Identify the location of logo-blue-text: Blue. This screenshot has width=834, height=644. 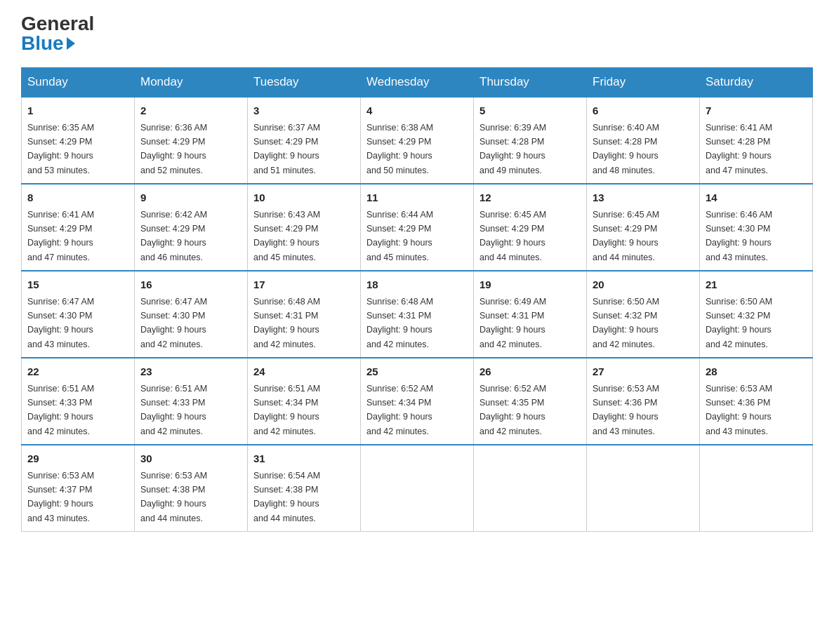
(48, 43).